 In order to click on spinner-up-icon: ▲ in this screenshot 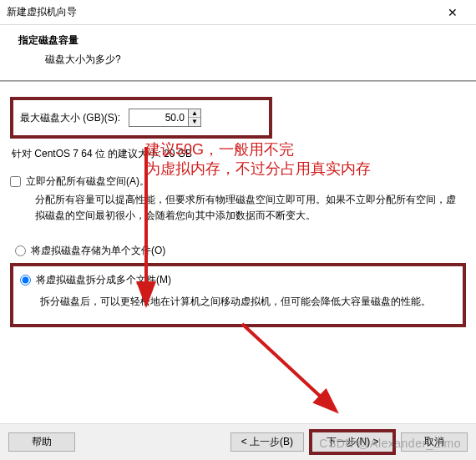, I will do `click(195, 114)`.